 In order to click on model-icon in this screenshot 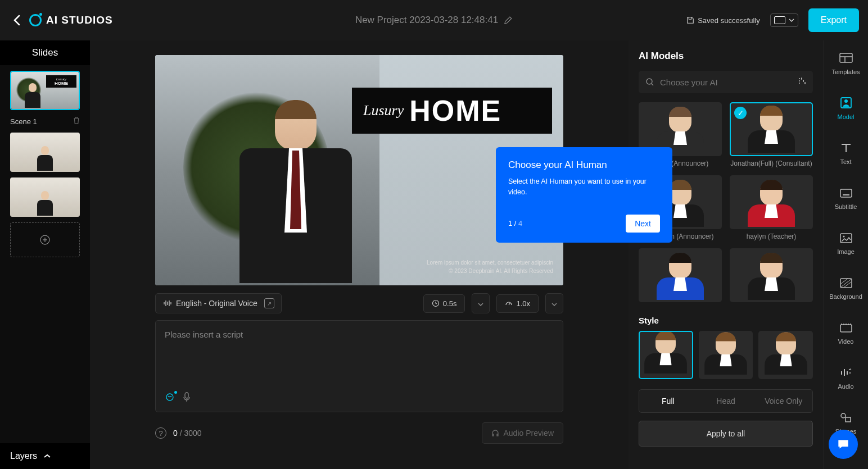, I will do `click(846, 103)`.